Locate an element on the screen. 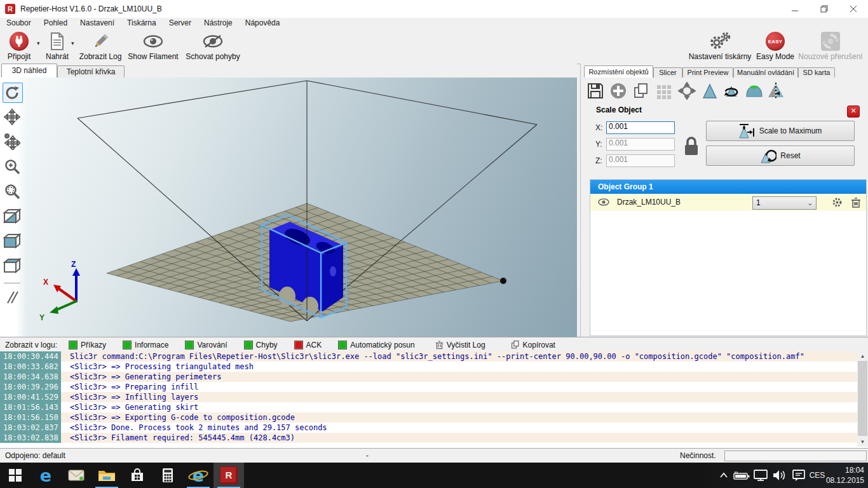 The image size is (868, 488). tab-manual-control: Manuální ovládání is located at coordinates (766, 72).